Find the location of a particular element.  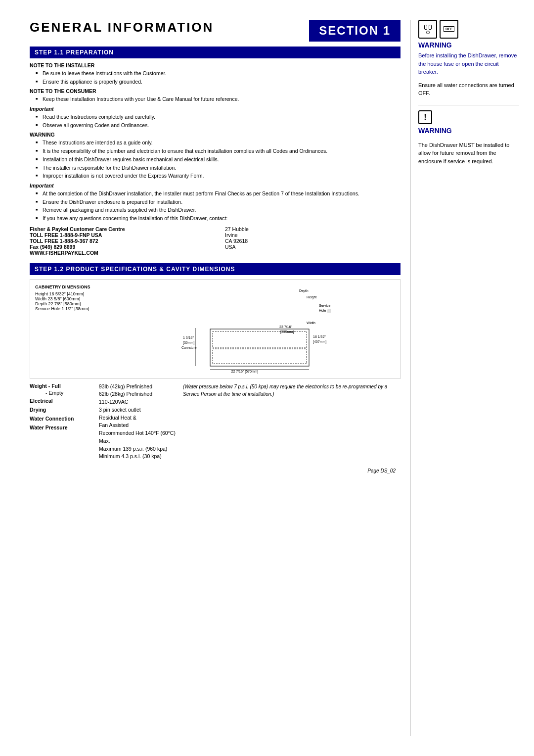

step2-header: Step 1.2 Product Specifications & Cavity… is located at coordinates (215, 269).